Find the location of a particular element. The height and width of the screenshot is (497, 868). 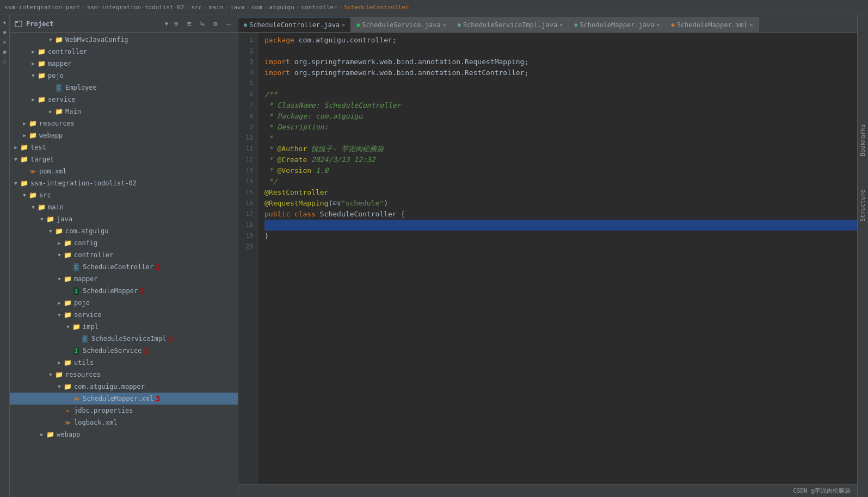

left-icon-2: ◉ is located at coordinates (5, 32).